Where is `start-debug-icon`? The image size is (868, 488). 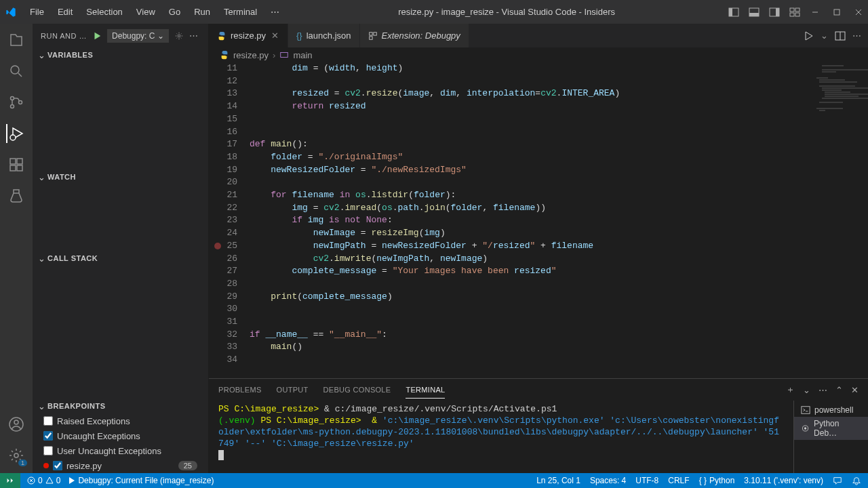
start-debug-icon is located at coordinates (97, 36).